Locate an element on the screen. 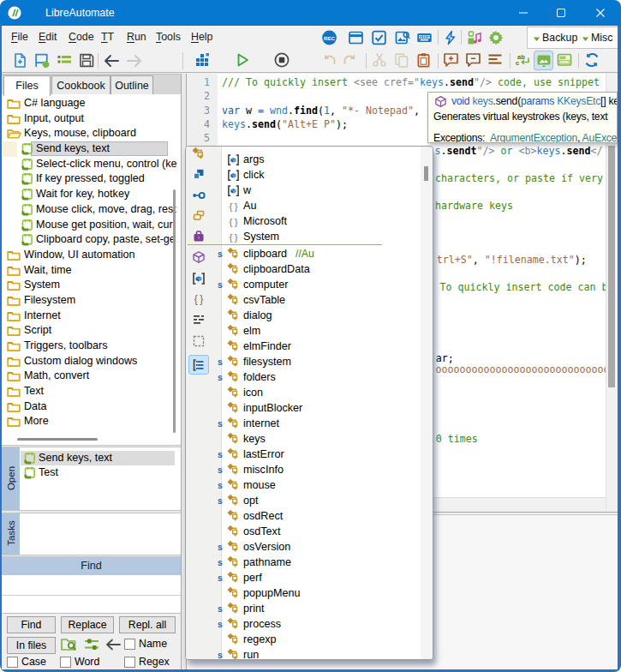 The width and height of the screenshot is (621, 672). tree-item: C# language is located at coordinates (91, 104).